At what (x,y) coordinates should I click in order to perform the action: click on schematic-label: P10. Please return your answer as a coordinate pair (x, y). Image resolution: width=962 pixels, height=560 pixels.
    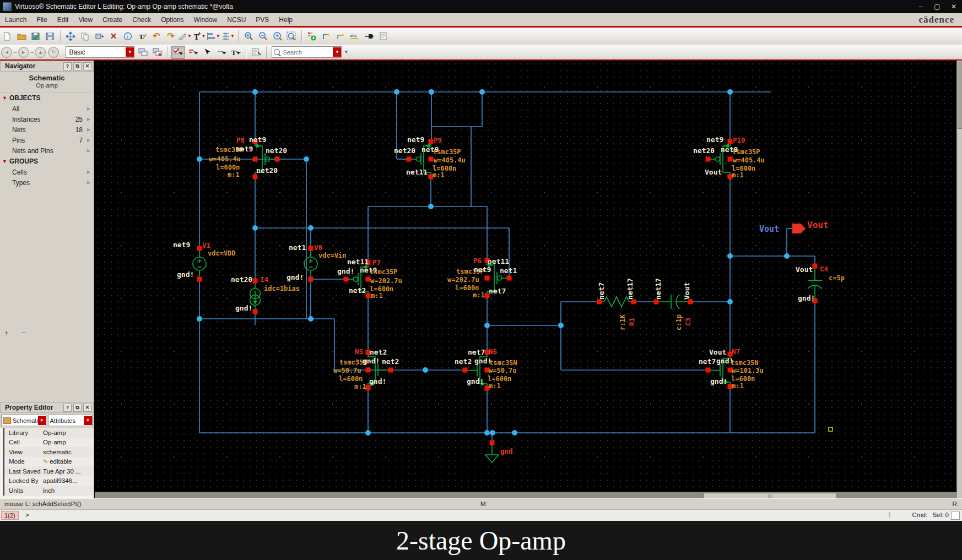
    Looking at the image, I should click on (739, 140).